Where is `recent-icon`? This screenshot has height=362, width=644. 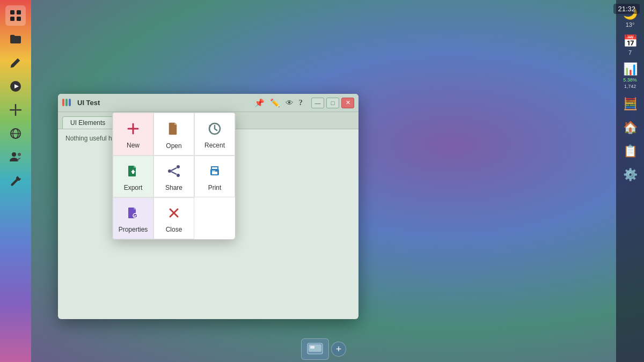
recent-icon is located at coordinates (215, 130).